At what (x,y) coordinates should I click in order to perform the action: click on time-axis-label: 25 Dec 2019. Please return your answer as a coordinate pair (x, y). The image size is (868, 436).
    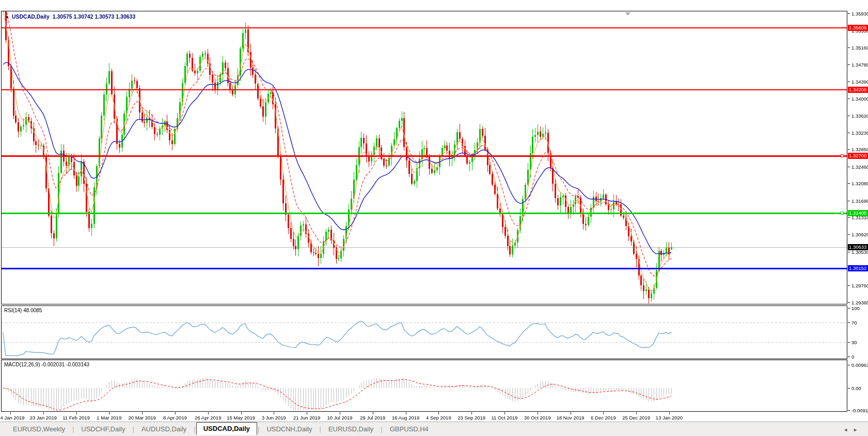
    Looking at the image, I should click on (636, 418).